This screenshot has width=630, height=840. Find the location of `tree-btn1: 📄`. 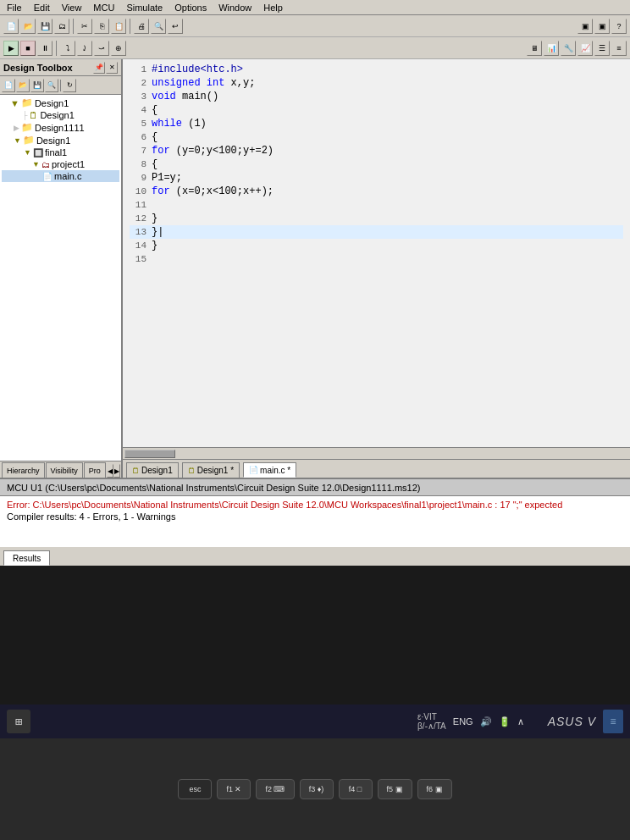

tree-btn1: 📄 is located at coordinates (8, 86).